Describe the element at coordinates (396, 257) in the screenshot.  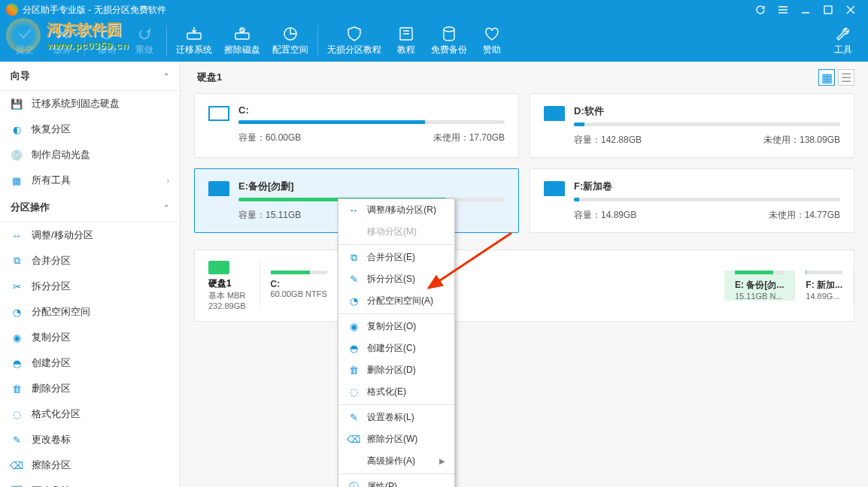
I see `context-menu-item: ⧉合并分区(E)` at that location.